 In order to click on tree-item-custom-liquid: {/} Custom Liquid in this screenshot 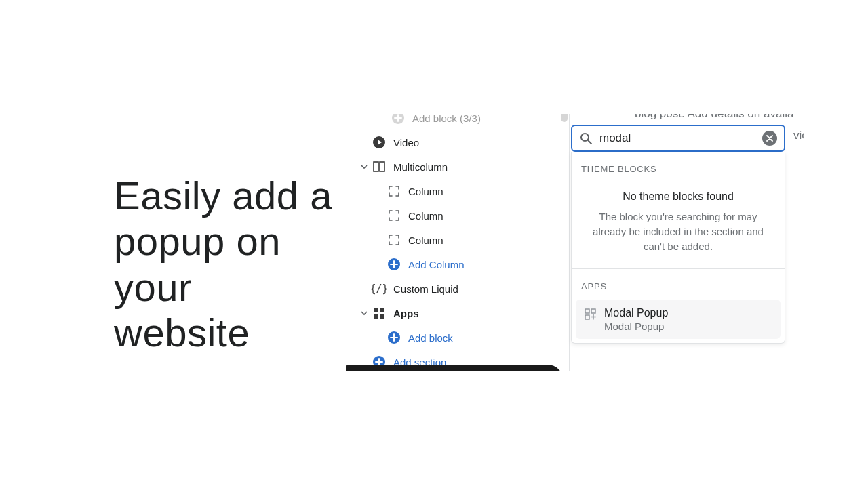, I will do `click(457, 289)`.